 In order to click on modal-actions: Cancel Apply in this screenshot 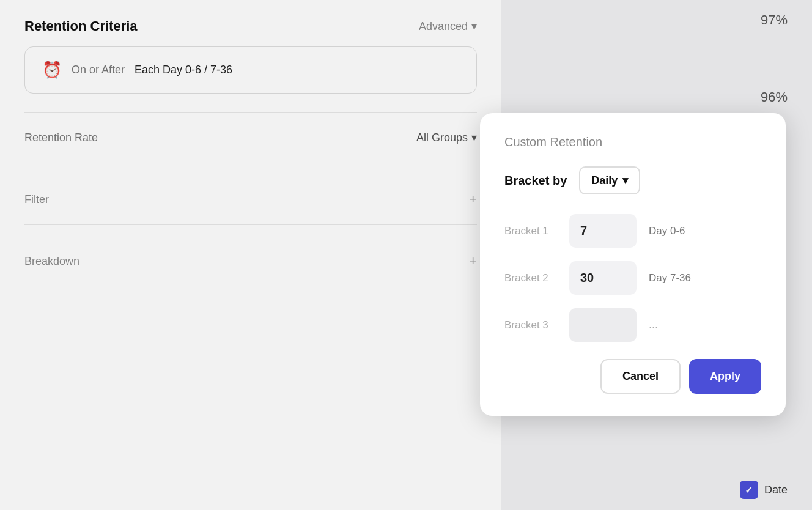, I will do `click(633, 377)`.